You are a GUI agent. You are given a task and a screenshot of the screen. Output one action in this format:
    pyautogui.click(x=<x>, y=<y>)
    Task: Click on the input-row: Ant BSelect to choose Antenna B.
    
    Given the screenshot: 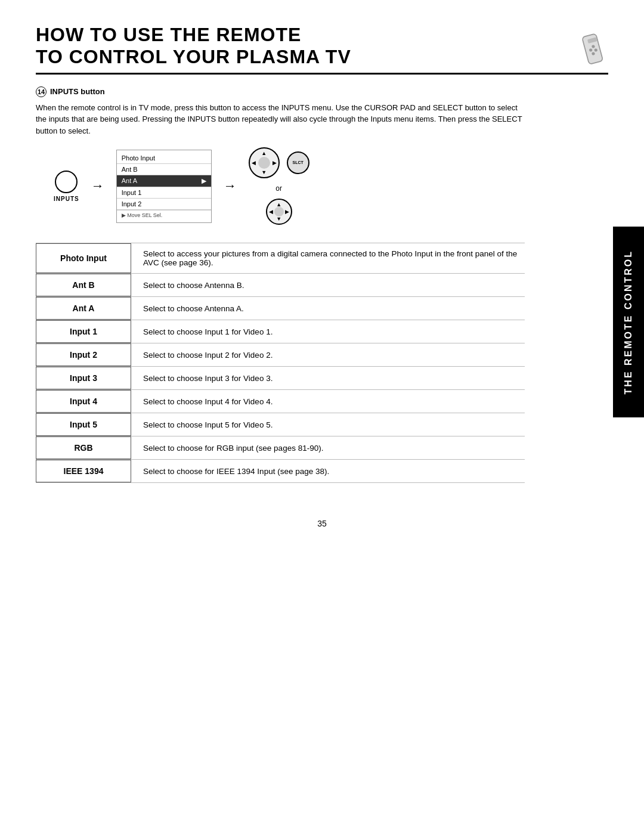 What is the action you would take?
    pyautogui.click(x=280, y=285)
    